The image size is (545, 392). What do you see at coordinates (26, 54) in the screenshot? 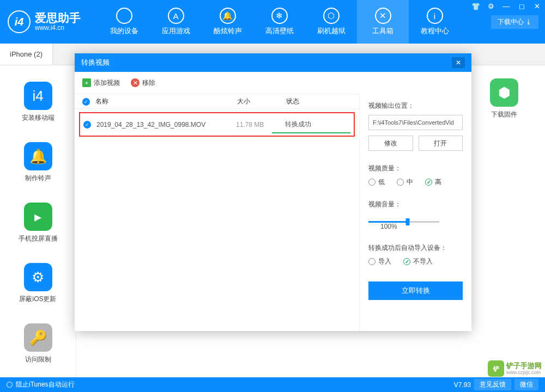
I see `tab-iphone: iPhone (2)` at bounding box center [26, 54].